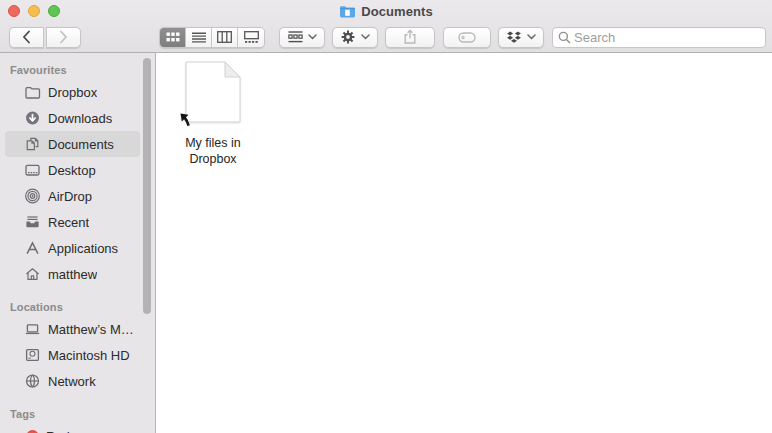 The height and width of the screenshot is (433, 772). What do you see at coordinates (173, 38) in the screenshot?
I see `grid-view-icon` at bounding box center [173, 38].